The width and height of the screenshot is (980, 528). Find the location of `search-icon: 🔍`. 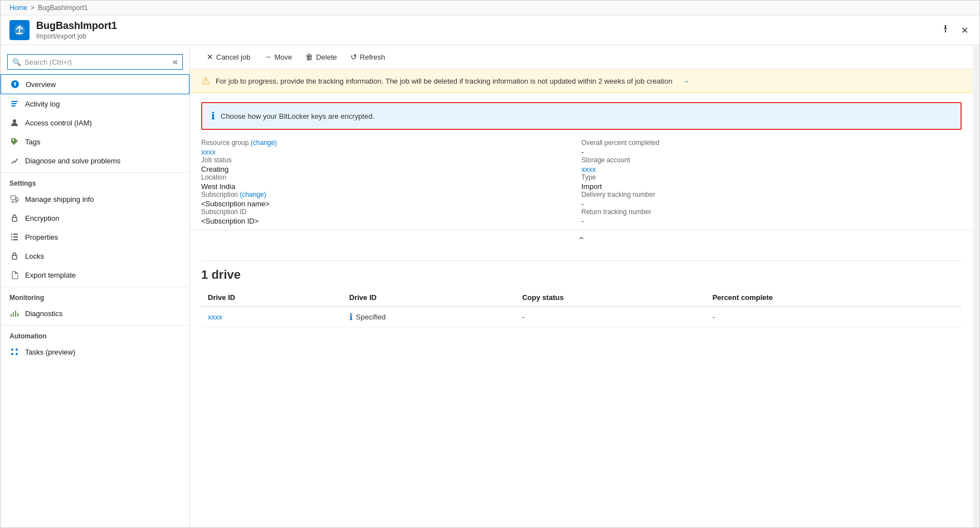

search-icon: 🔍 is located at coordinates (17, 62).